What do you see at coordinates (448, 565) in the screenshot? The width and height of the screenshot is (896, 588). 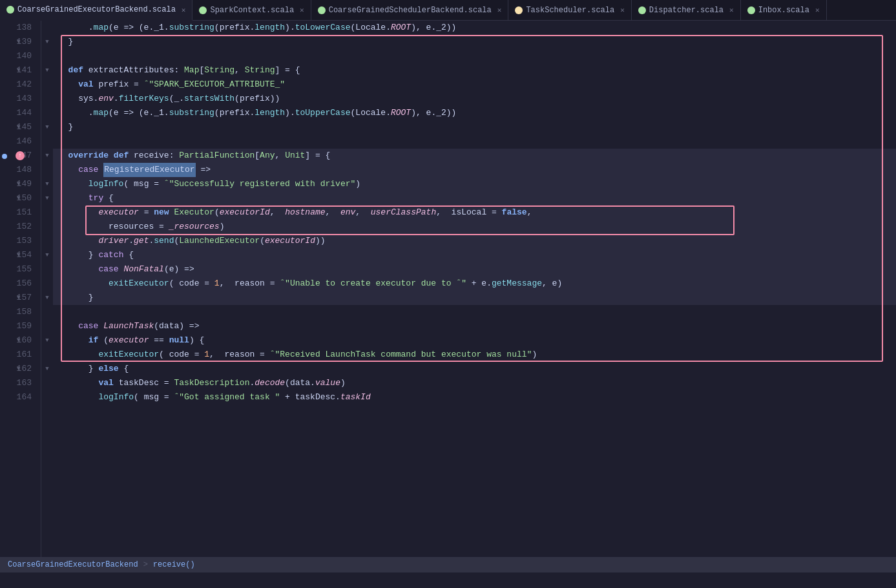 I see `status-bar: CoarseGrainedExecutorBackend > receive()` at bounding box center [448, 565].